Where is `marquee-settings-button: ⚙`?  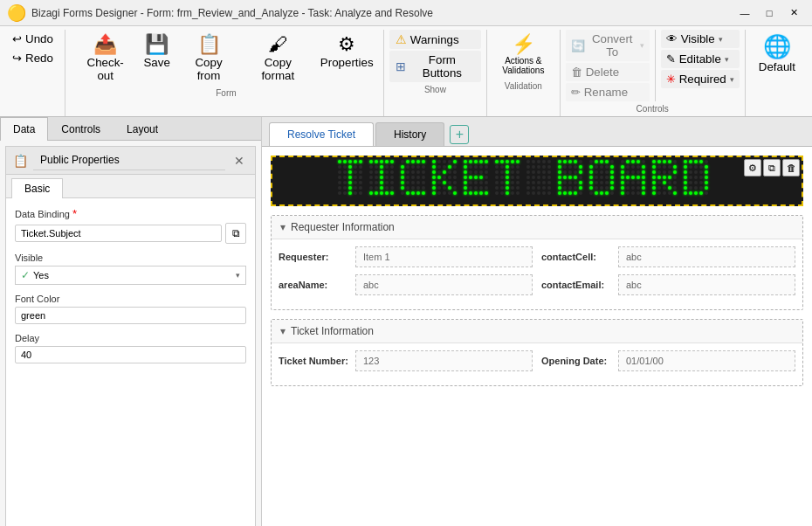 marquee-settings-button: ⚙ is located at coordinates (753, 168).